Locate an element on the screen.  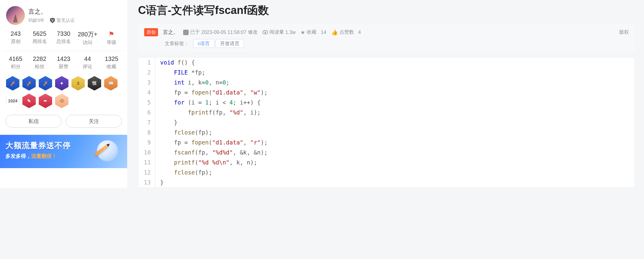
code-line: 13} is located at coordinates (386, 182).